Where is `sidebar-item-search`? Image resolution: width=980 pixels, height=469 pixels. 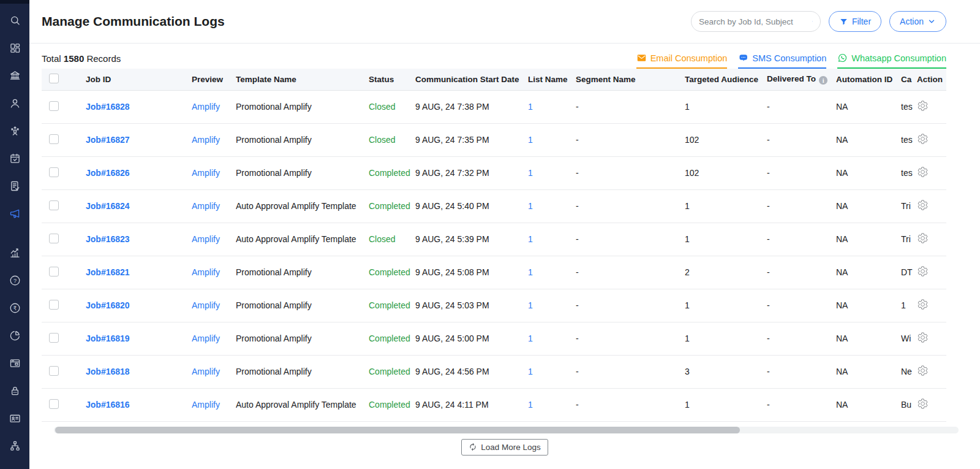
sidebar-item-search is located at coordinates (15, 21).